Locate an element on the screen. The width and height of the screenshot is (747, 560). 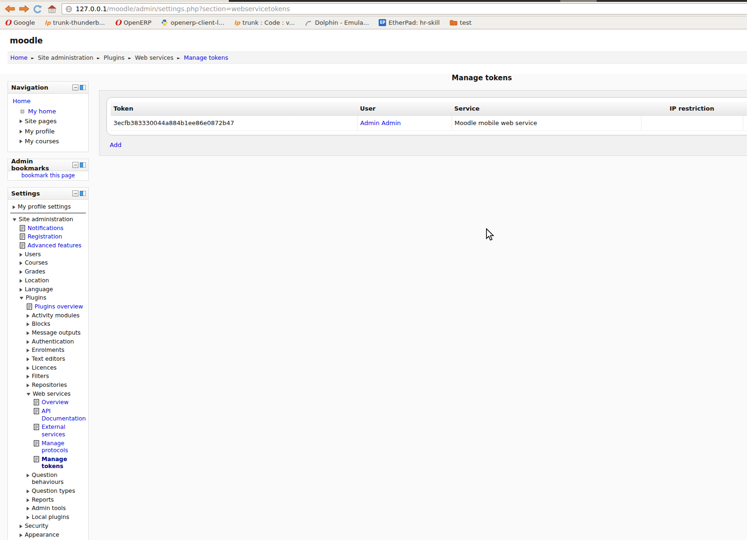
reload-button is located at coordinates (38, 9).